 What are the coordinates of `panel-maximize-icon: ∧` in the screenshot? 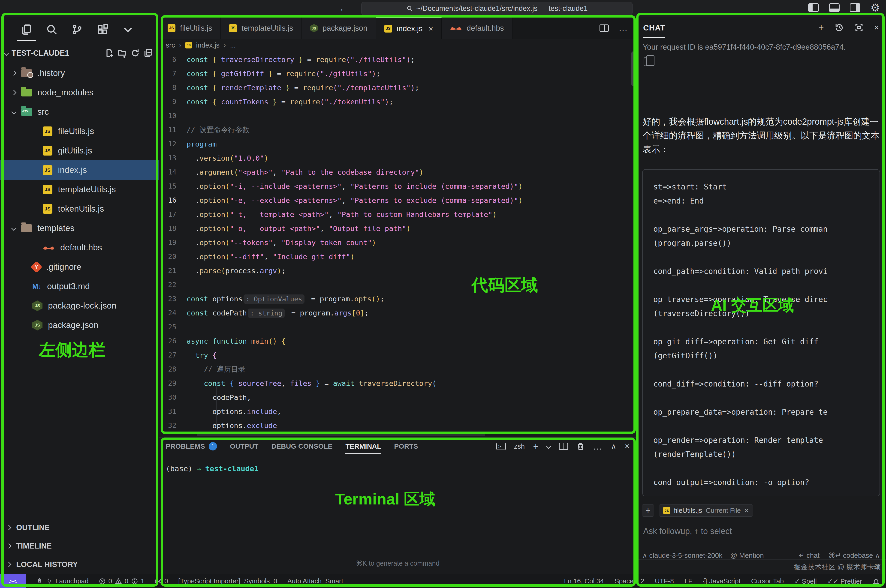 It's located at (614, 446).